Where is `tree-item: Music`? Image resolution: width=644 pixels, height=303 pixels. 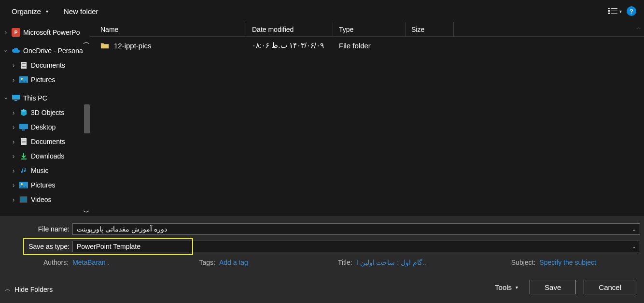
tree-item: Music is located at coordinates (45, 171).